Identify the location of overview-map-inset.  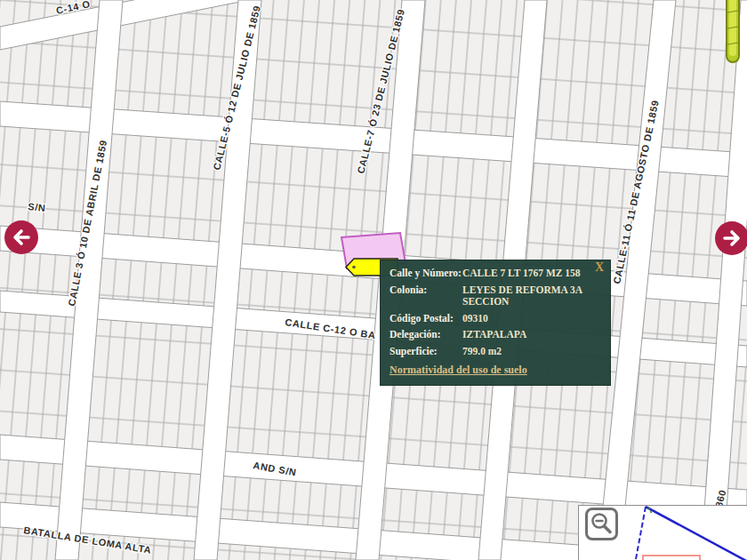
(663, 532).